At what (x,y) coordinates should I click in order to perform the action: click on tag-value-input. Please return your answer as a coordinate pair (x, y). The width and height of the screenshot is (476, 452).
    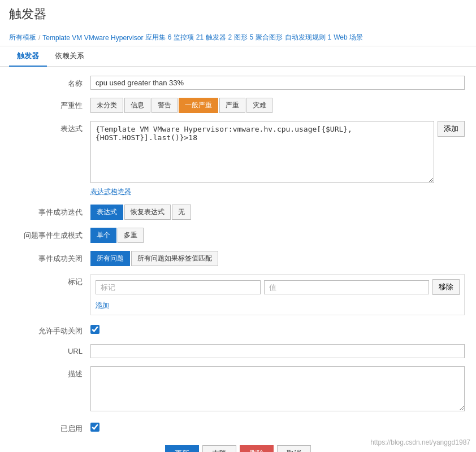
    Looking at the image, I should click on (347, 287).